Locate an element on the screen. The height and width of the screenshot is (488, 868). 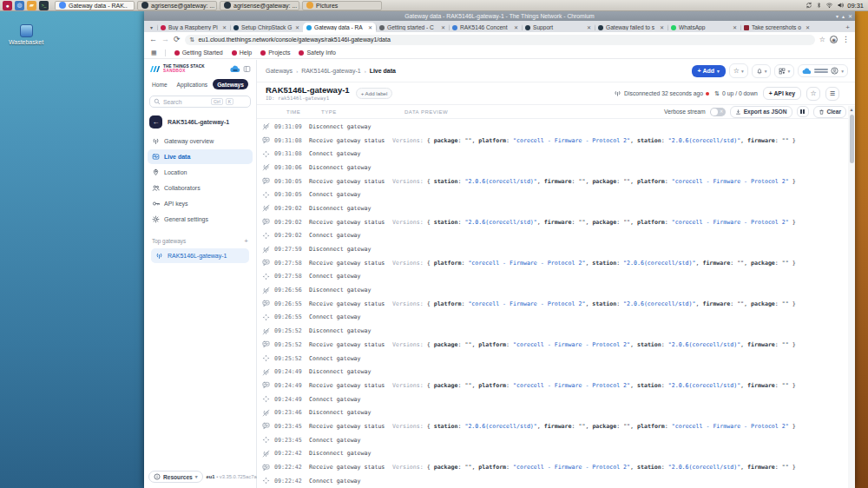
breadcrumb-item: RAK5146L-gateway-1 is located at coordinates (332, 71).